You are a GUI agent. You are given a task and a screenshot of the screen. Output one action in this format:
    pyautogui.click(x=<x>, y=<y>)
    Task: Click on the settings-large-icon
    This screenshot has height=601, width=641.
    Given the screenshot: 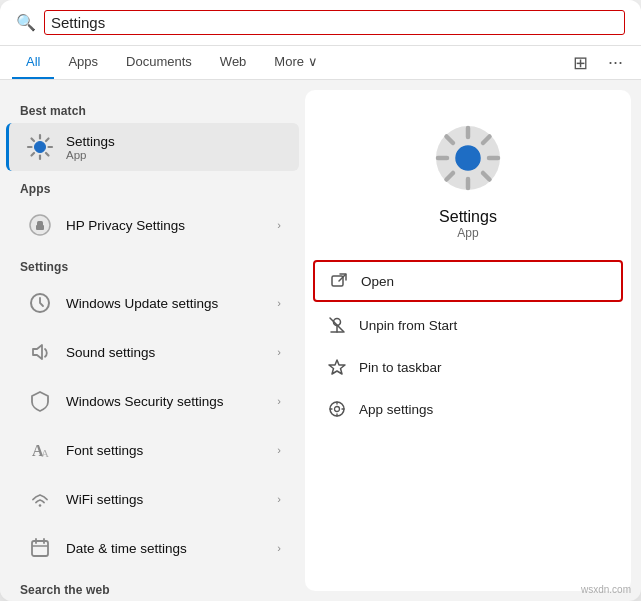 What is the action you would take?
    pyautogui.click(x=468, y=160)
    